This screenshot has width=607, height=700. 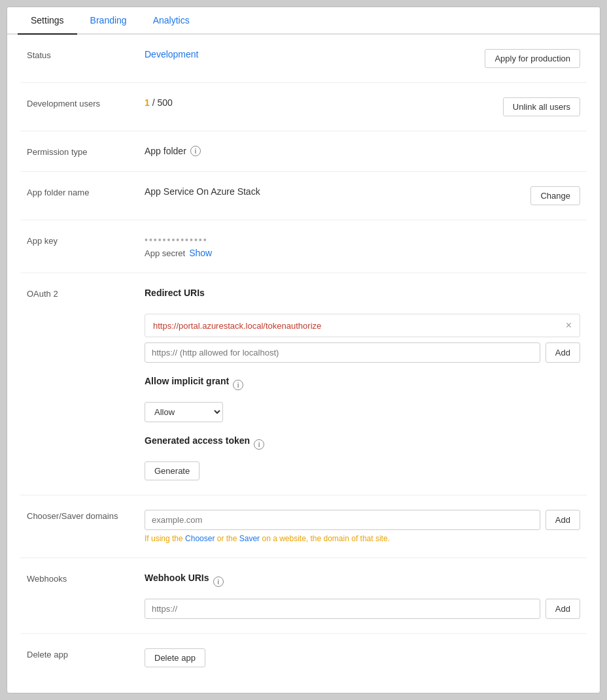 I want to click on dev-users-max: 500, so click(x=165, y=103).